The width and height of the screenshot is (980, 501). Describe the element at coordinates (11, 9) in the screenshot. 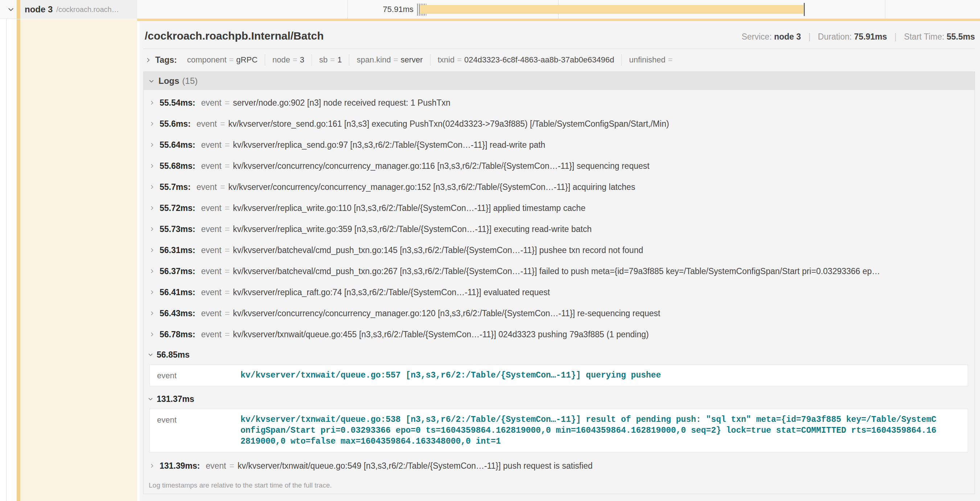

I see `collapse-children-toggle` at that location.